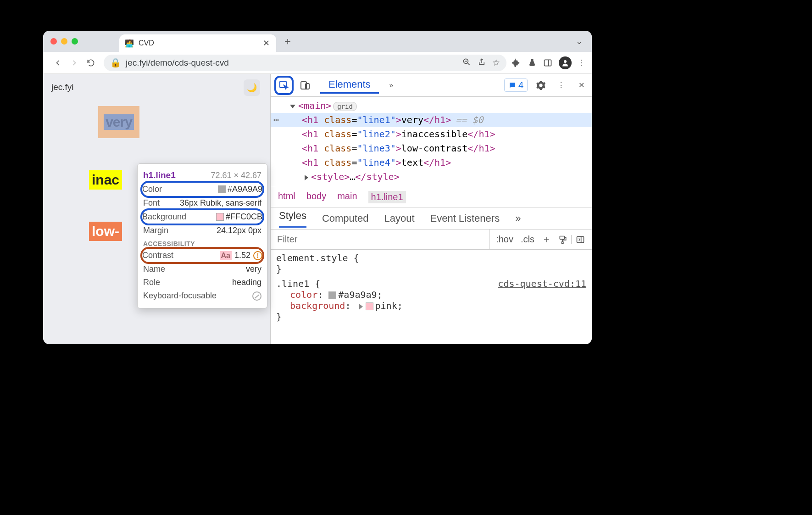 This screenshot has width=812, height=515. Describe the element at coordinates (258, 256) in the screenshot. I see `warning-icon: !` at that location.